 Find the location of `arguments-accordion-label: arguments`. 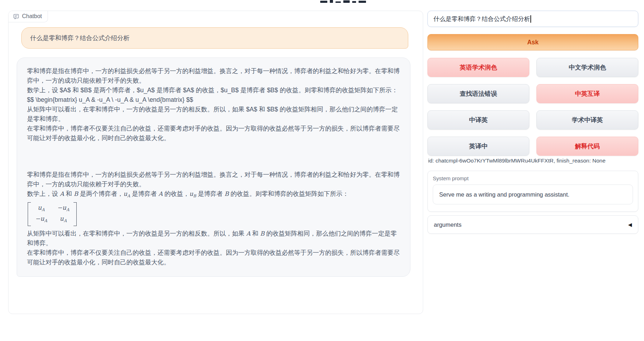

arguments-accordion-label: arguments is located at coordinates (448, 225).